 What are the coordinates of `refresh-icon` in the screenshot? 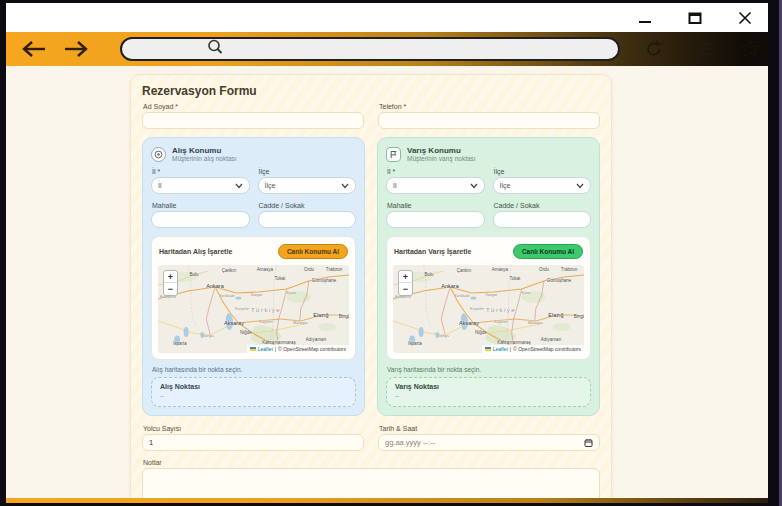 It's located at (654, 49).